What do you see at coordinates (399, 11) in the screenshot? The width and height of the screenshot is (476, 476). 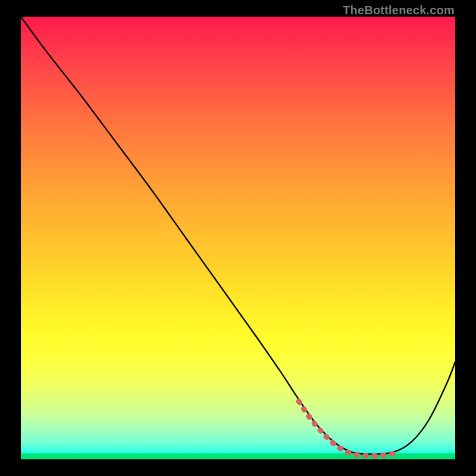 I see `watermark-text: TheBottleneck.com` at bounding box center [399, 11].